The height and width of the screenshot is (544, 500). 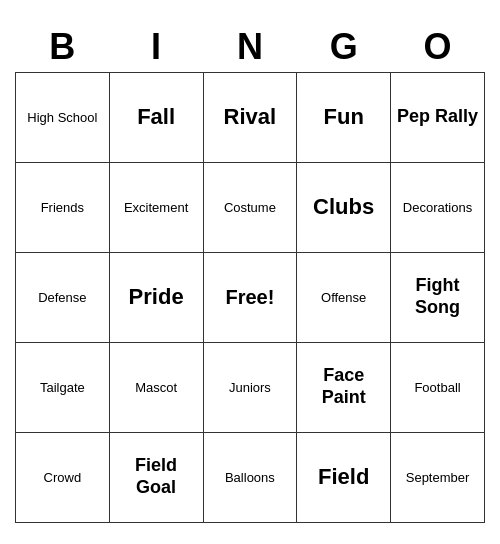 I want to click on cell-text: Rival, so click(x=250, y=116).